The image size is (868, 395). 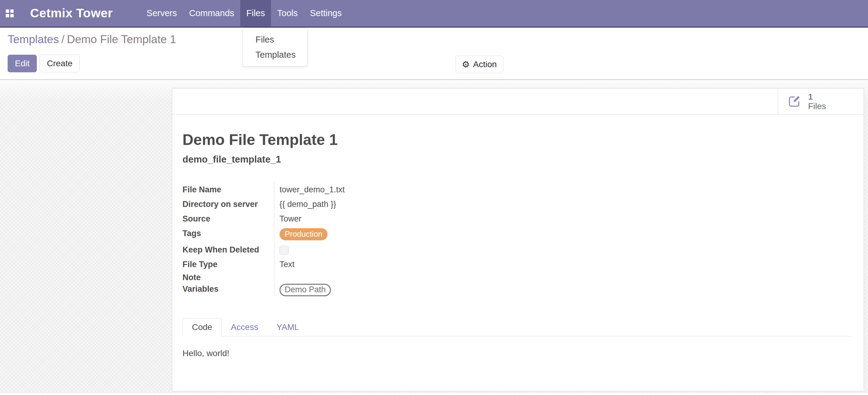 I want to click on field-value: Tower, so click(x=563, y=219).